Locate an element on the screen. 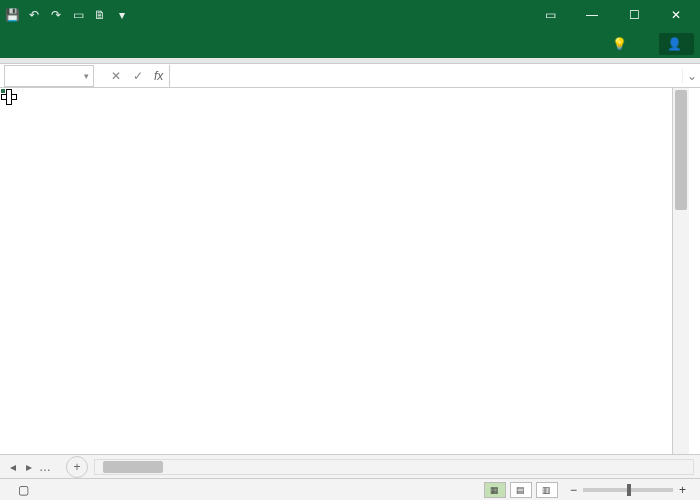 Image resolution: width=700 pixels, height=500 pixels. horizontal-scrollbar is located at coordinates (394, 467).